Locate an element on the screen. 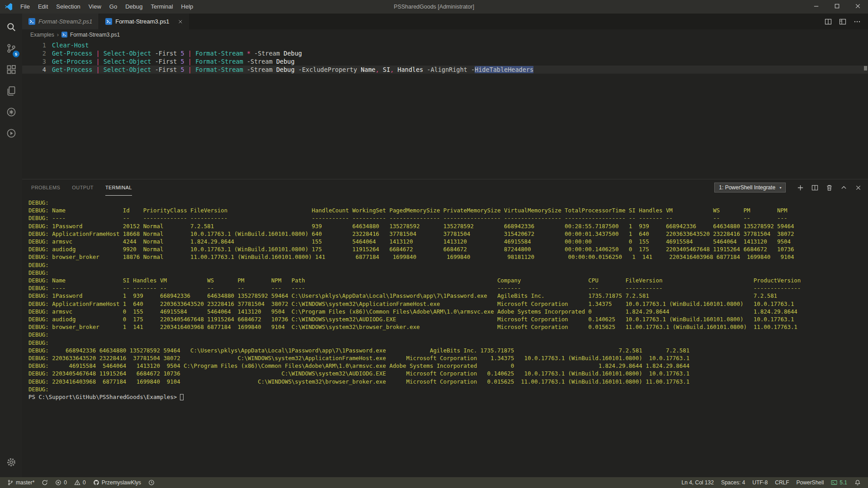 This screenshot has height=488, width=868. notifications is located at coordinates (858, 483).